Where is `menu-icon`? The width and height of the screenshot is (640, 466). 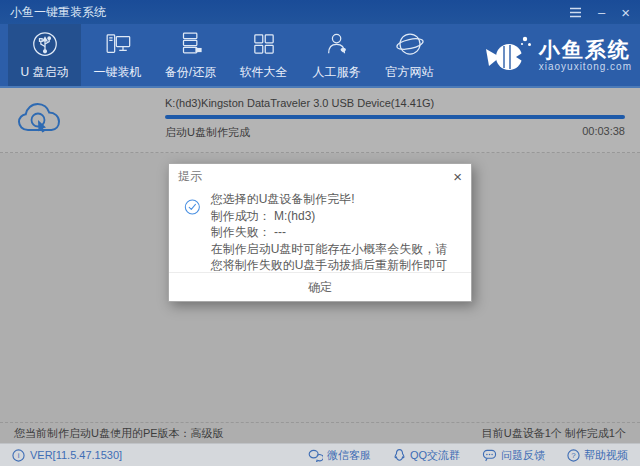 menu-icon is located at coordinates (576, 12).